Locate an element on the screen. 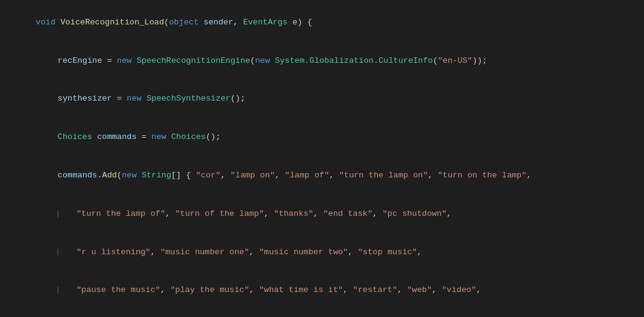 This screenshot has height=317, width=644. code-line-5: commands.Add(new String[] { "cor", "lamp… is located at coordinates (322, 176).